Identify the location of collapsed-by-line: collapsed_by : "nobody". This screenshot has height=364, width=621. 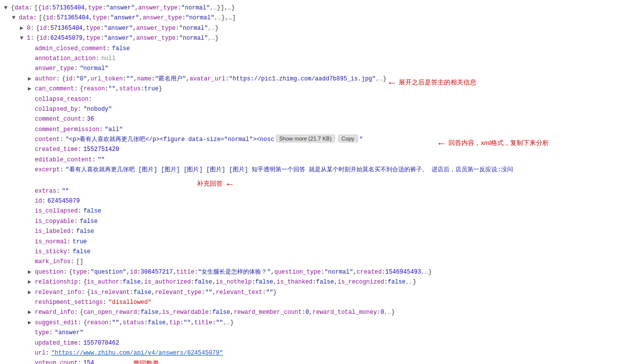
(310, 109).